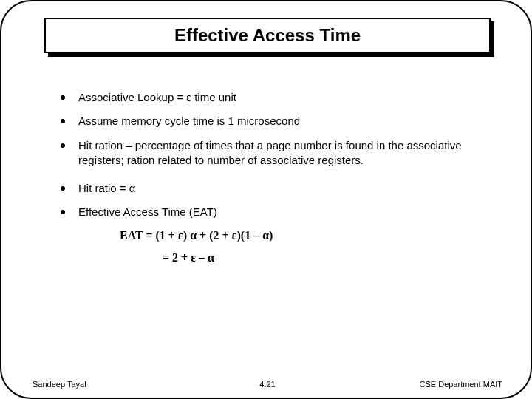 The image size is (532, 399). Describe the element at coordinates (275, 154) in the screenshot. I see `bullet-item: Hit ration – percentage of times that a …` at that location.